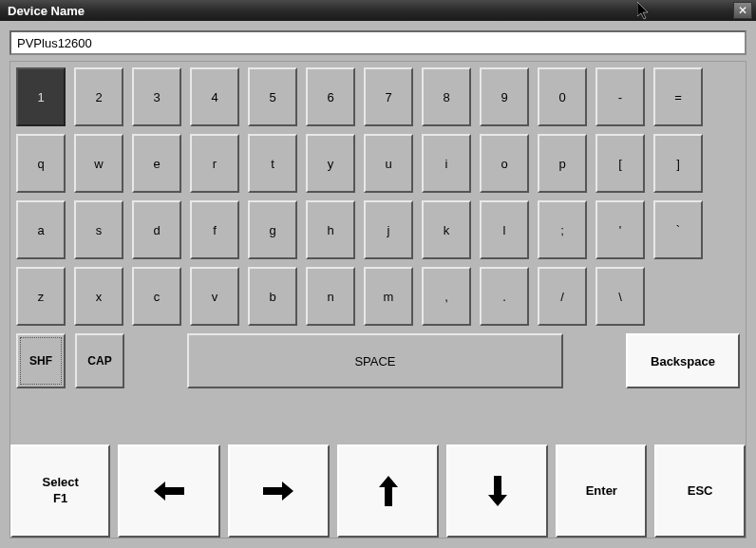  Describe the element at coordinates (41, 163) in the screenshot. I see `key-q: q` at that location.